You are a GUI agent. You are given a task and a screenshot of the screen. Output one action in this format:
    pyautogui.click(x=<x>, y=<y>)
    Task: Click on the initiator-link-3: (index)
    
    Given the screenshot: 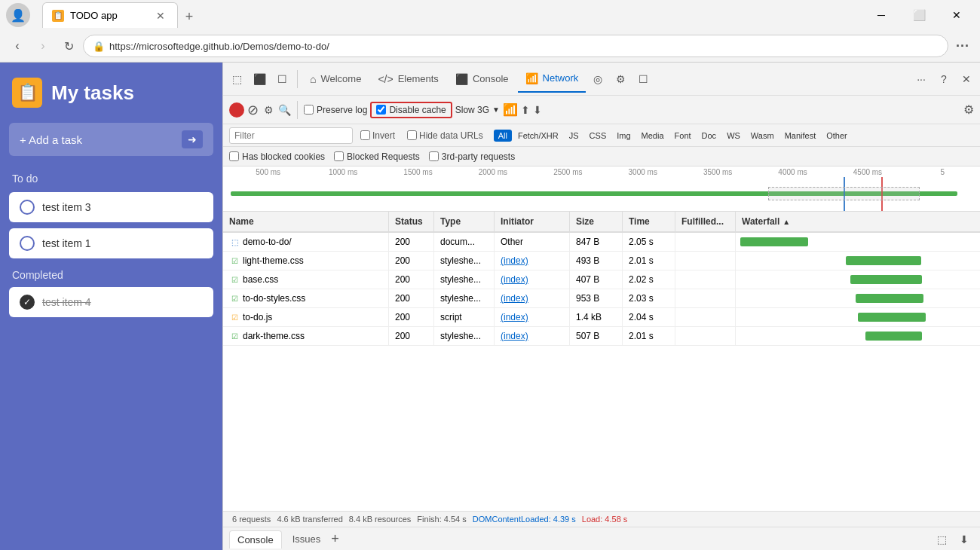 What is the action you would take?
    pyautogui.click(x=514, y=298)
    